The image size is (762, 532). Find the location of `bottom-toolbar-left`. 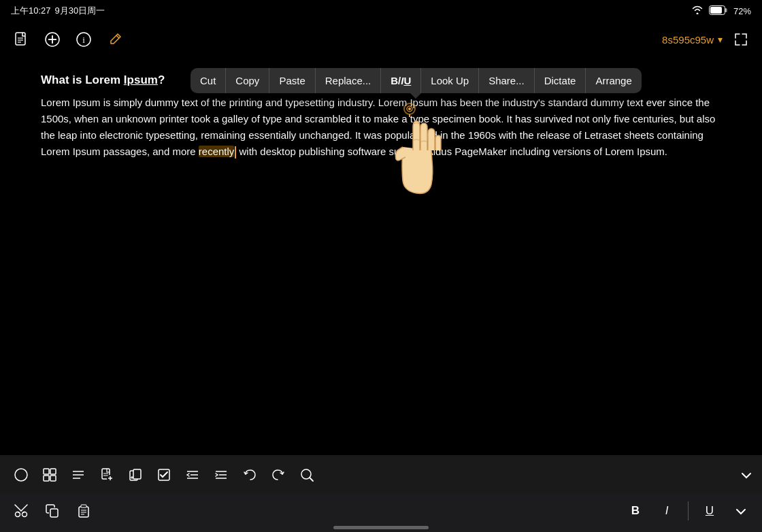

bottom-toolbar-left is located at coordinates (164, 475).